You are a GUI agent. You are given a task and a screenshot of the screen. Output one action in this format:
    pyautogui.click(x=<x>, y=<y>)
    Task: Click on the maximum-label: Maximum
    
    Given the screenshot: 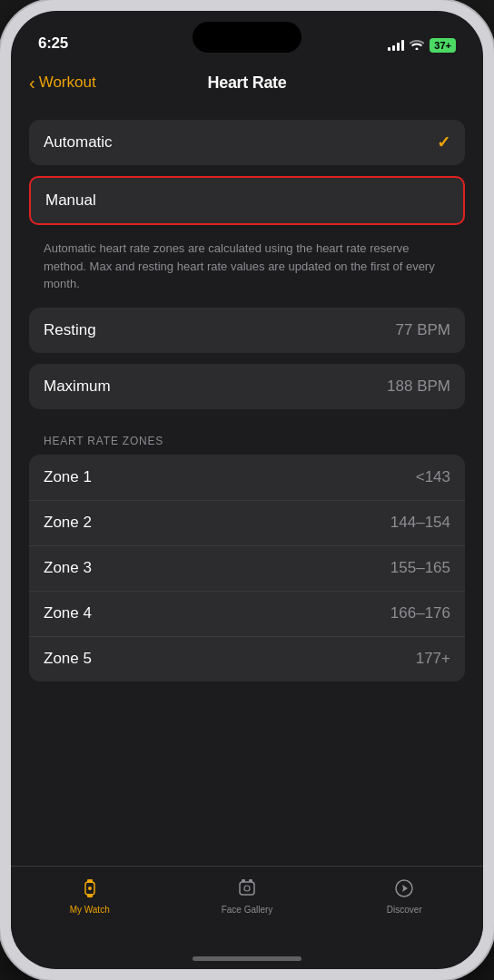 What is the action you would take?
    pyautogui.click(x=77, y=387)
    